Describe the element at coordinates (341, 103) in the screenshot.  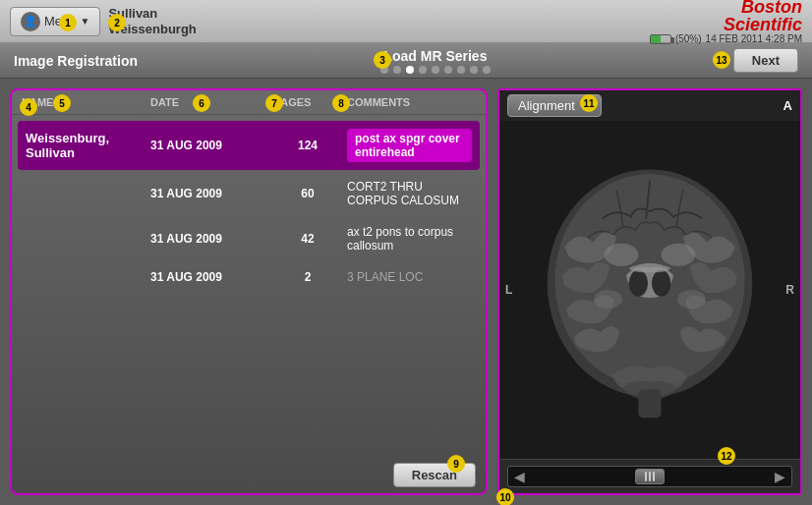
I see `badge-8: 8` at that location.